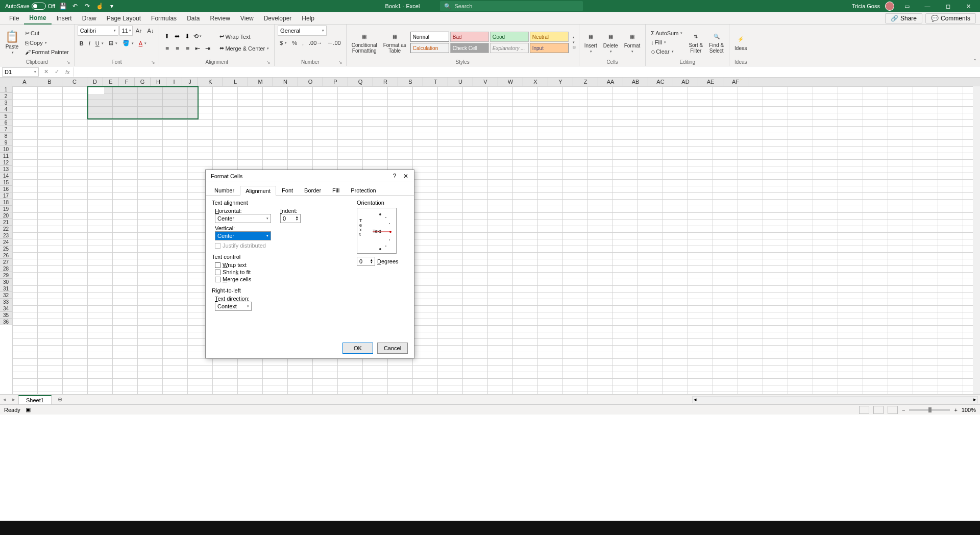  What do you see at coordinates (686, 82) in the screenshot?
I see `column-header: AD` at bounding box center [686, 82].